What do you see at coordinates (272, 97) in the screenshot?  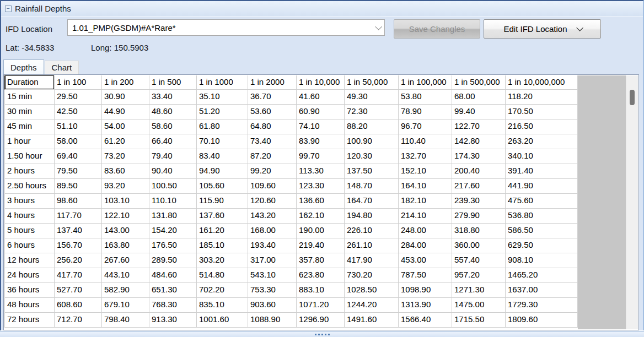 I see `value-cell: 36.70` at bounding box center [272, 97].